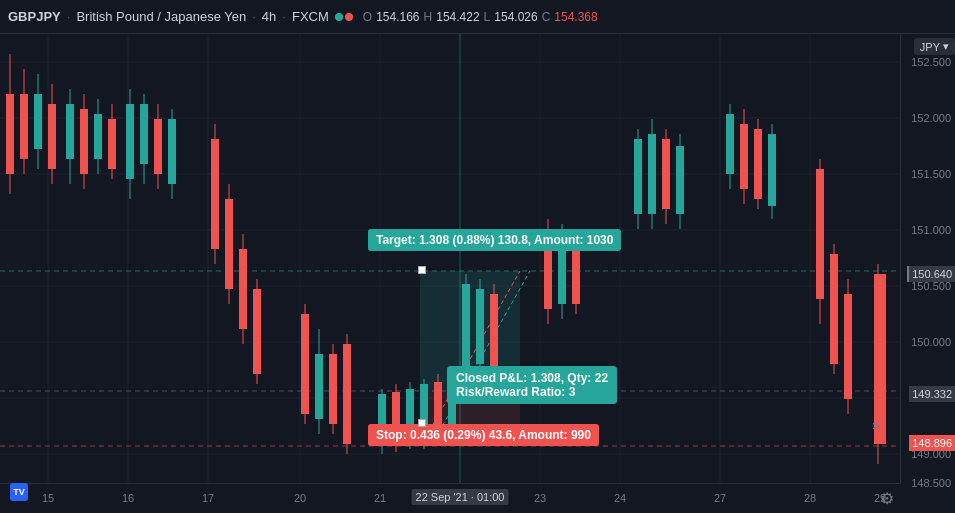 This screenshot has width=955, height=513. Describe the element at coordinates (876, 425) in the screenshot. I see `navigate-right-button: »` at that location.